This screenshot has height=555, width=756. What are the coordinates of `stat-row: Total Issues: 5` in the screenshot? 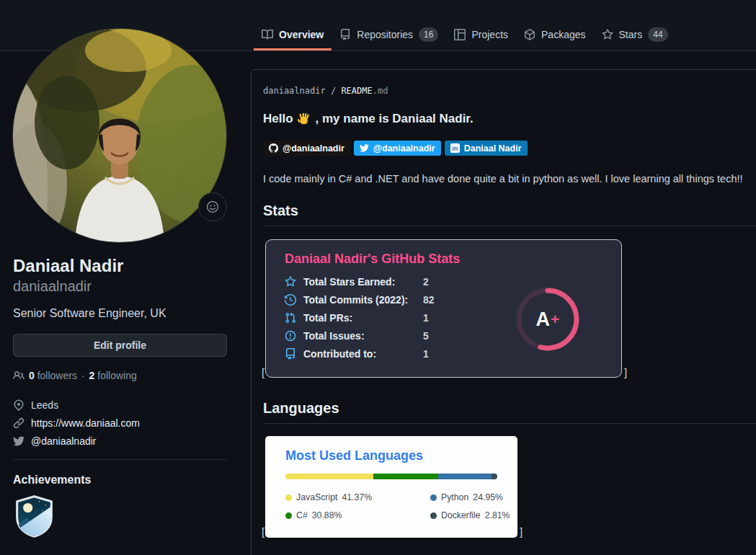 It's located at (386, 336).